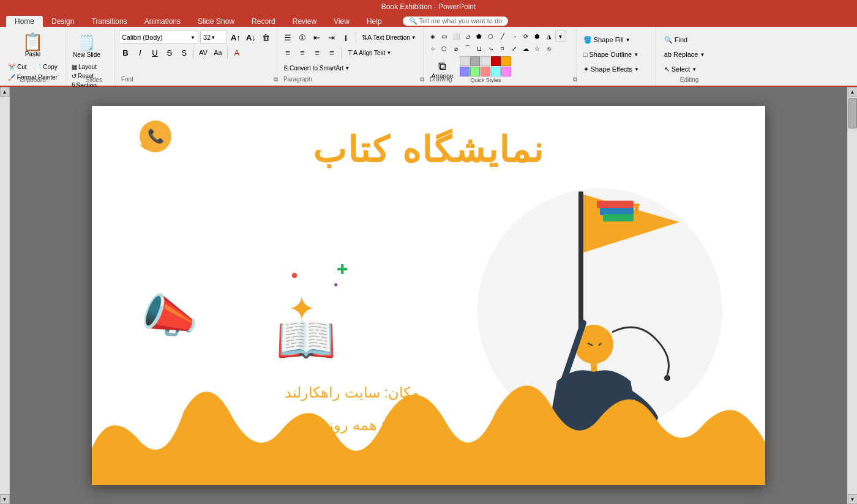  Describe the element at coordinates (159, 37) in the screenshot. I see `font-name-combo: Calibri (Body) ▼` at that location.